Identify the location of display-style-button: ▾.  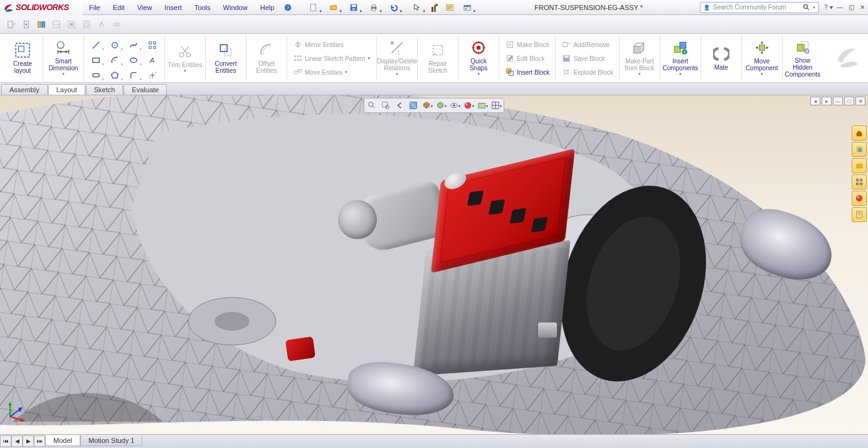
(441, 105).